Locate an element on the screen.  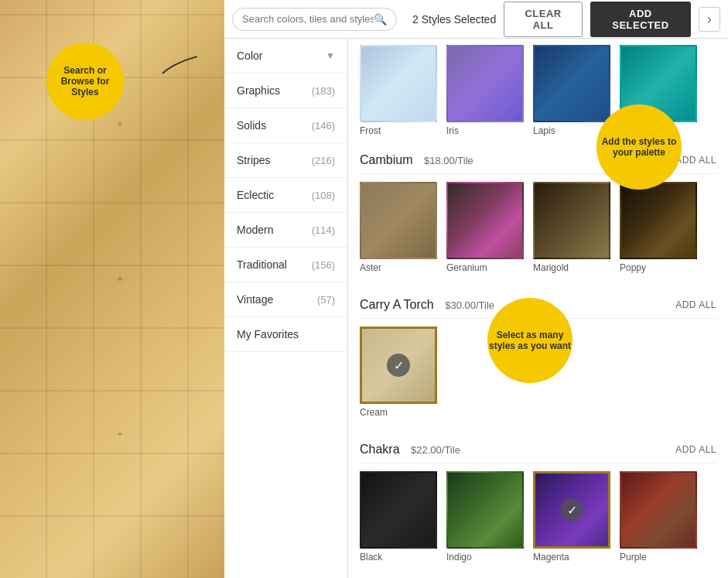
tile-image-black is located at coordinates (398, 510).